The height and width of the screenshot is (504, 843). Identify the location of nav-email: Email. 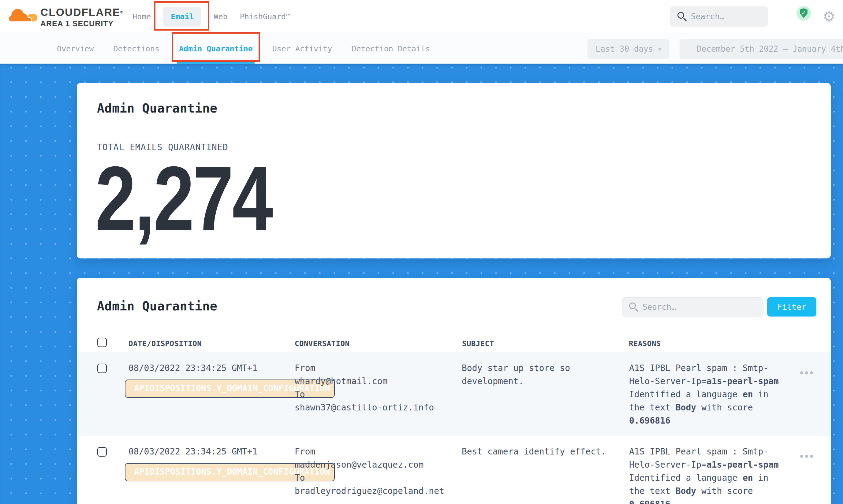
(182, 17).